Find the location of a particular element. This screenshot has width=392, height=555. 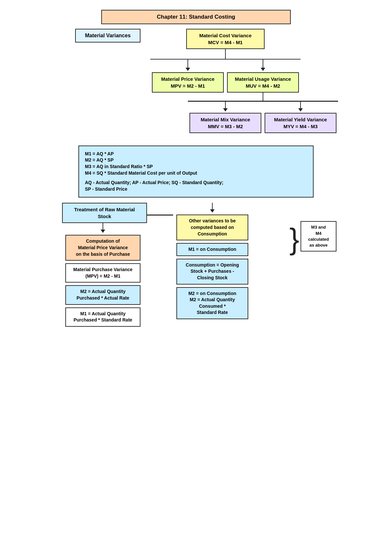

formula-m1: M1 = AQ * AP is located at coordinates (196, 154).